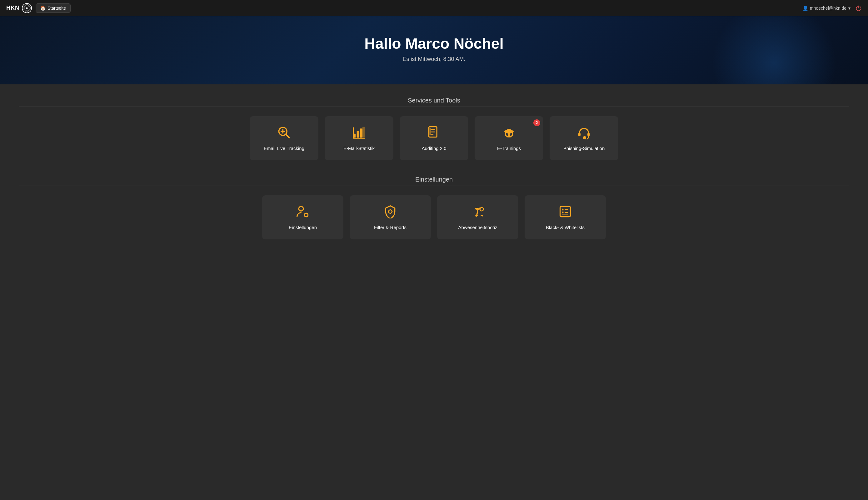  What do you see at coordinates (53, 8) in the screenshot?
I see `home-button: 🏠 Startseite` at bounding box center [53, 8].